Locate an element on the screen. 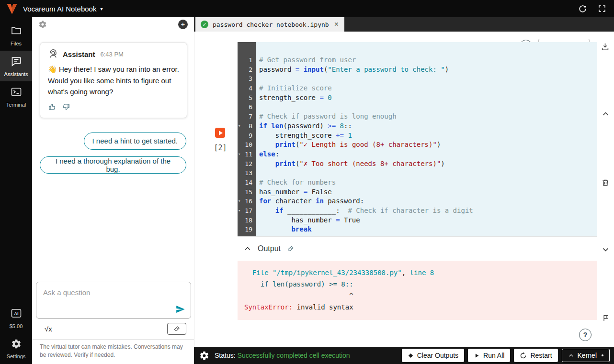 This screenshot has height=364, width=614. output-line: if len(password) >= 8:: is located at coordinates (417, 284).